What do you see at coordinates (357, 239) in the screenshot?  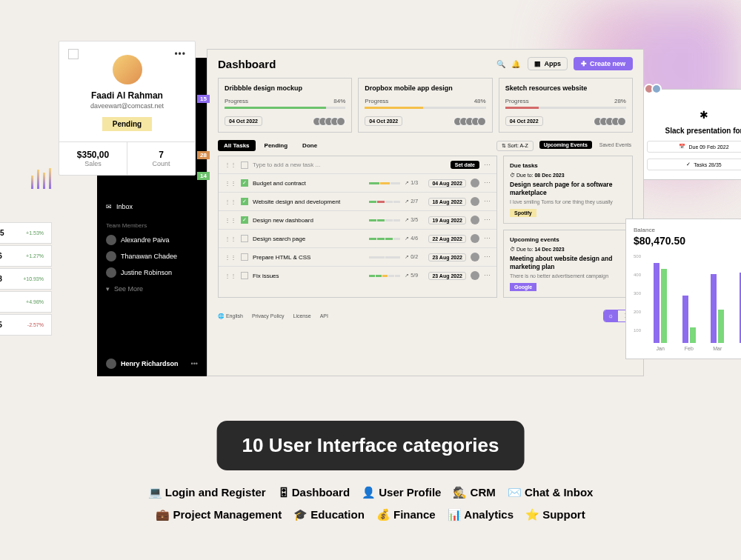 I see `task-row: ⋮⋮ Design search page ↗ 4/6 22 Aug 2022 …` at bounding box center [357, 239].